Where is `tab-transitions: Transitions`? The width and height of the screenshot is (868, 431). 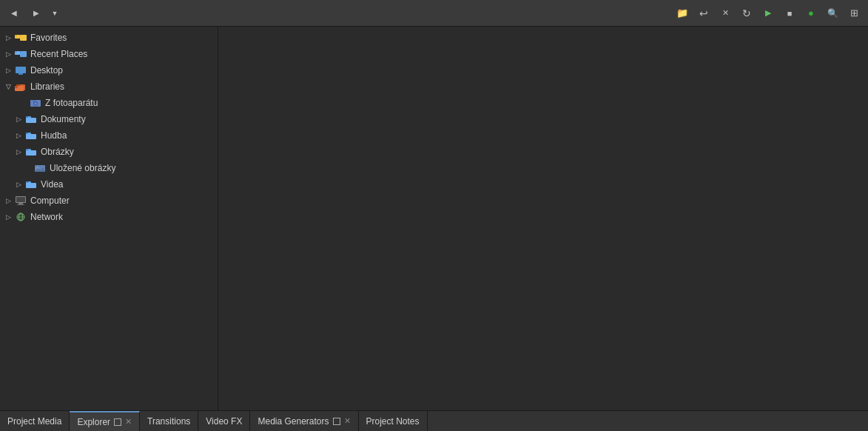
tab-transitions: Transitions is located at coordinates (169, 421).